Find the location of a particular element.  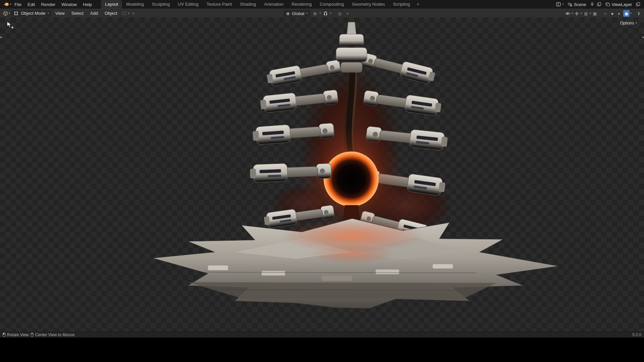

snap-magnet-icon is located at coordinates (325, 13).